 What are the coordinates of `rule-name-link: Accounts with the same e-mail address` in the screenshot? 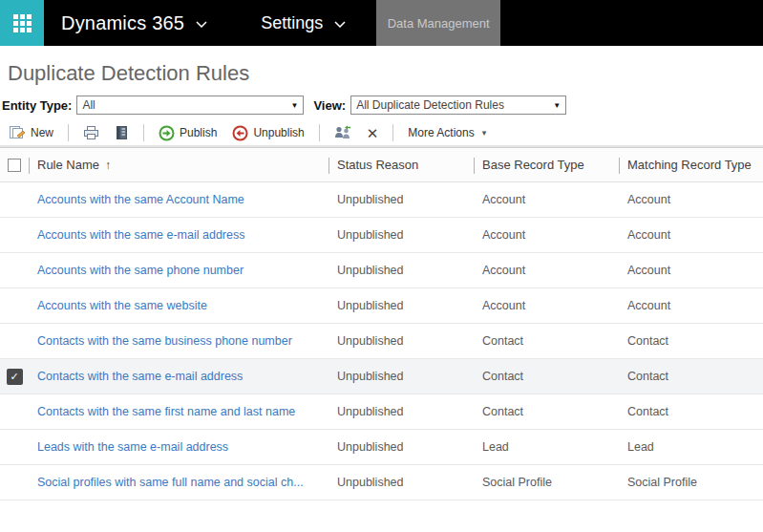 It's located at (141, 235).